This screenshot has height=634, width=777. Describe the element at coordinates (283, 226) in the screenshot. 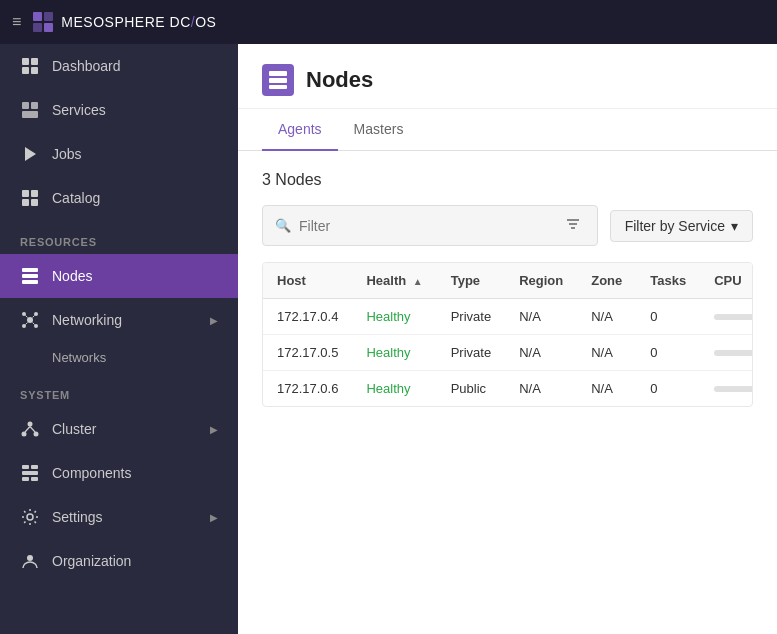

I see `search-icon: 🔍` at that location.